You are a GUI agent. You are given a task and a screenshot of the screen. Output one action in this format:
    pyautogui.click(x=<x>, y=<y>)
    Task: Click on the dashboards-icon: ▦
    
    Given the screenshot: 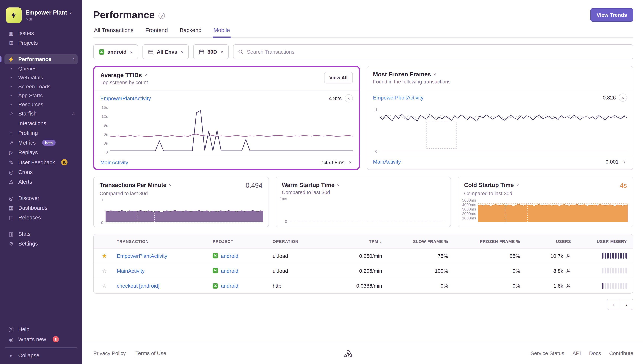 What is the action you would take?
    pyautogui.click(x=11, y=208)
    